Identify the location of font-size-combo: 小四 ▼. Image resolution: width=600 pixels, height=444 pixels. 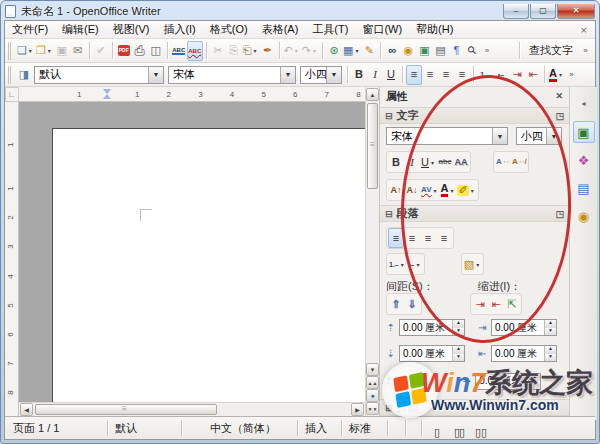
(321, 75).